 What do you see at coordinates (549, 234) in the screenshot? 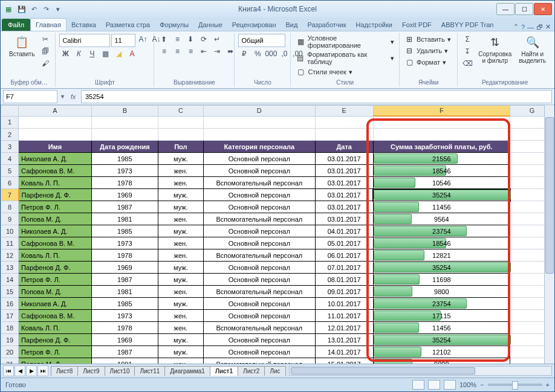
I see `vertical-scrollbar` at bounding box center [549, 234].